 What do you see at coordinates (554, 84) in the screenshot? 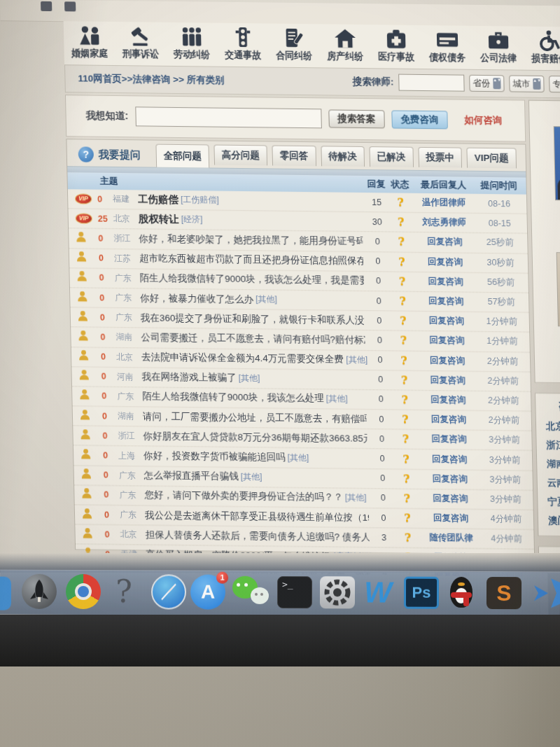
I see `specialty-select: 专长` at bounding box center [554, 84].